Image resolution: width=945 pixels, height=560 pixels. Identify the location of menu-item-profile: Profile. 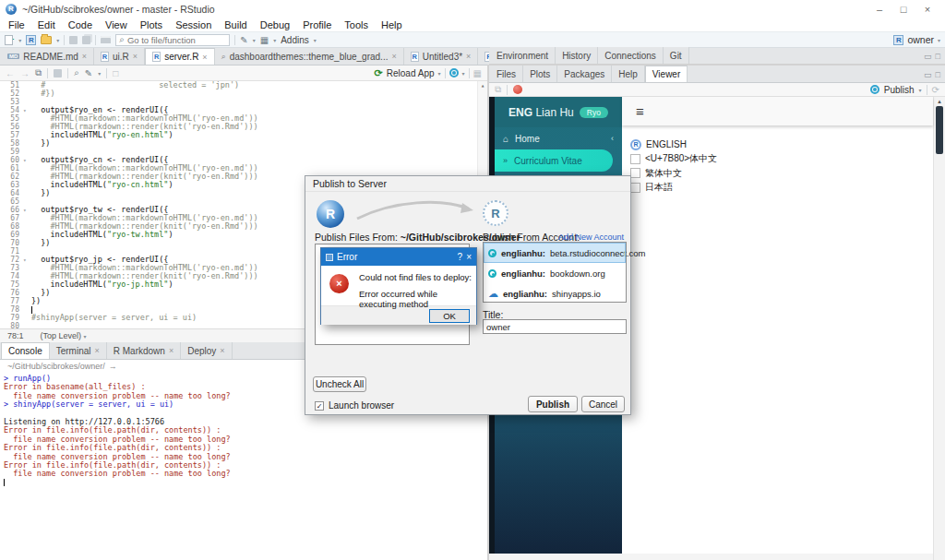
(317, 25).